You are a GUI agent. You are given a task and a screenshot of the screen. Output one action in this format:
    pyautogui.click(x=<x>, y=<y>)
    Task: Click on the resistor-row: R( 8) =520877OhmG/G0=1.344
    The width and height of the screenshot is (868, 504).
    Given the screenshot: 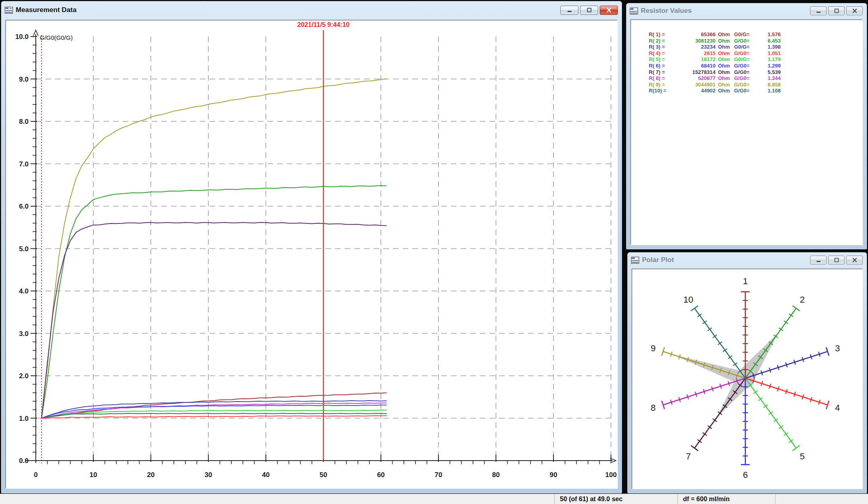 What is the action you would take?
    pyautogui.click(x=755, y=78)
    